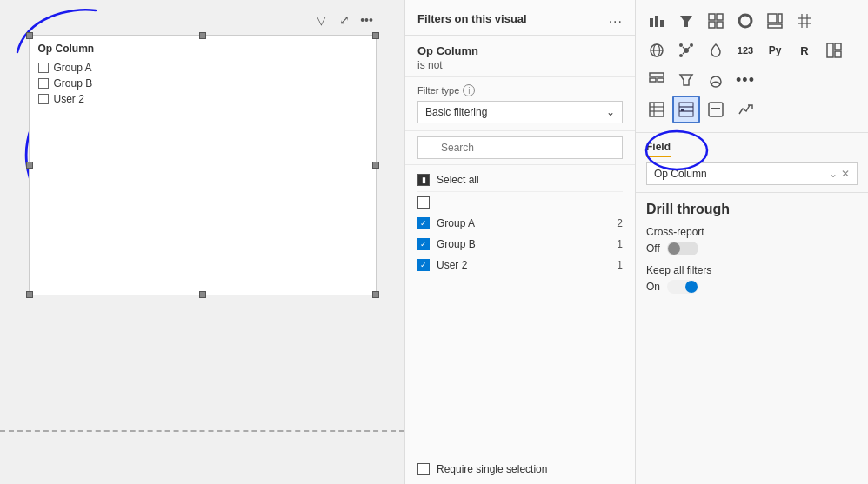  What do you see at coordinates (751, 241) in the screenshot?
I see `cross-report-item: Cross-report Off` at bounding box center [751, 241].